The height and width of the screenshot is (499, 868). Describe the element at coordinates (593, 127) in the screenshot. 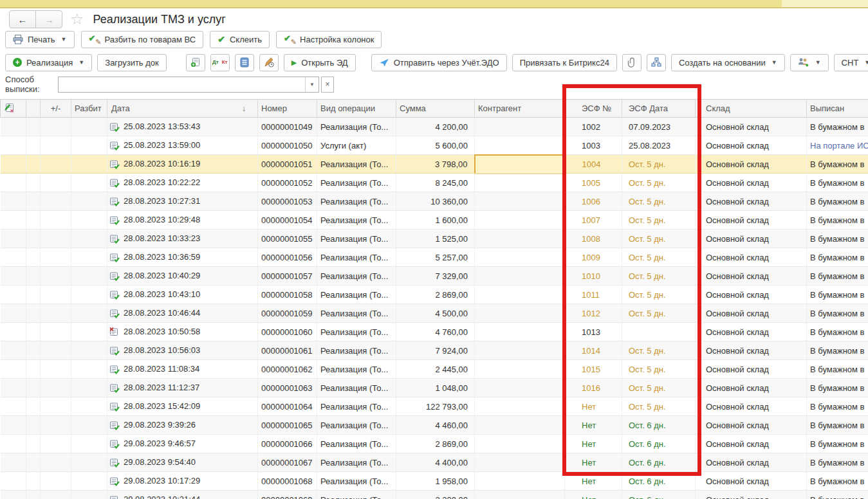

I see `cell-esf-no: 1002` at that location.